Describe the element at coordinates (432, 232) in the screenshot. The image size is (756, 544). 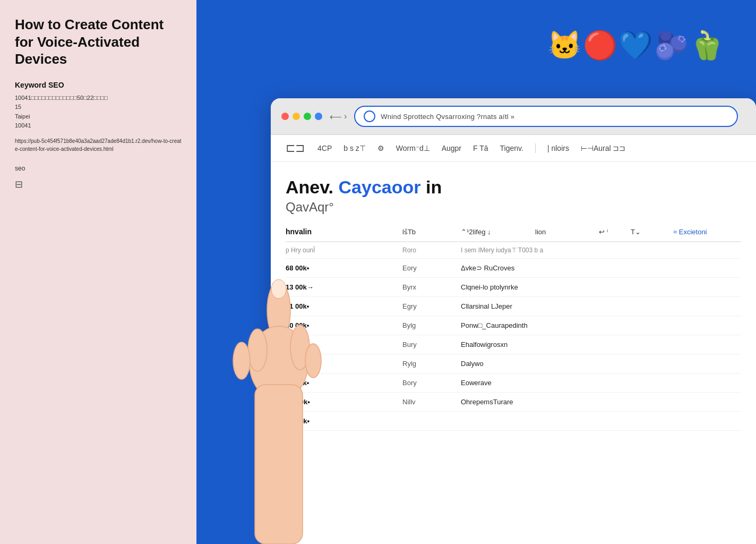
I see `table-col-header-1: ls̄Tb` at that location.